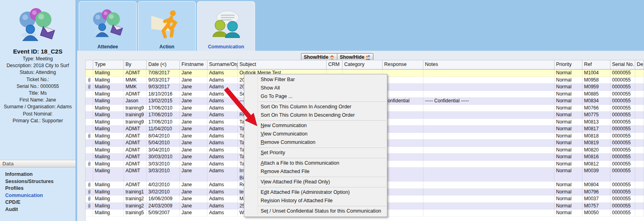 The image size is (644, 221). What do you see at coordinates (38, 51) in the screenshot?
I see `event-id-title: Event ID: 18_C2S` at bounding box center [38, 51].